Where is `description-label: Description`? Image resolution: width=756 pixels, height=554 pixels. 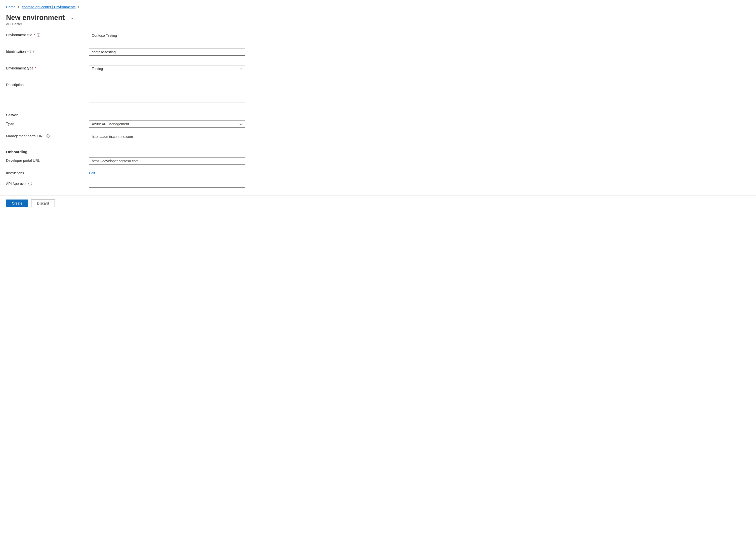
description-label: Description is located at coordinates (15, 85).